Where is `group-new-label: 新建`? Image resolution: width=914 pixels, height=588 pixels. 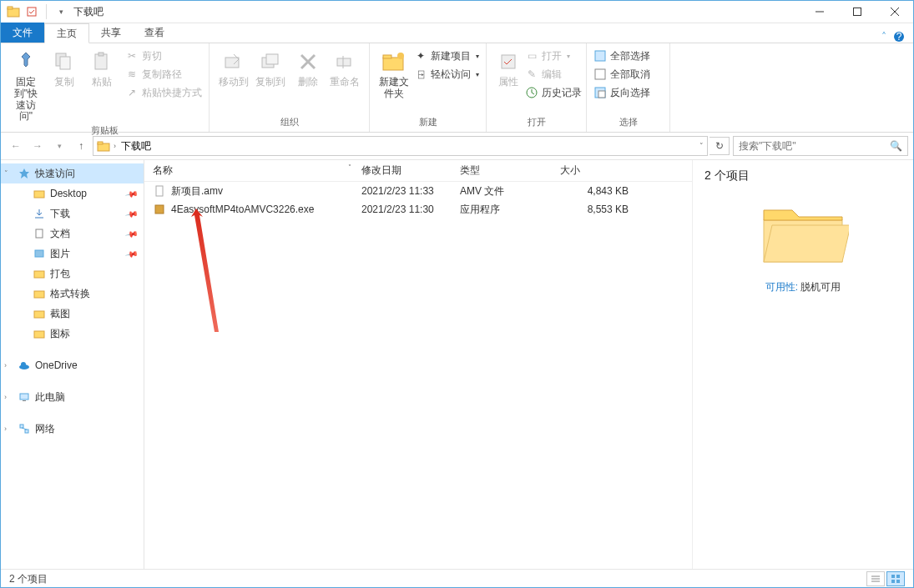
group-new-label: 新建 is located at coordinates (427, 123).